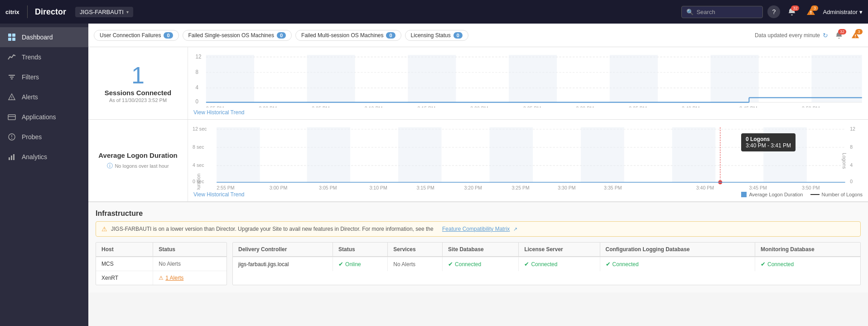 The width and height of the screenshot is (868, 326). What do you see at coordinates (516, 229) in the screenshot?
I see `external-link-icon: ↗` at bounding box center [516, 229].